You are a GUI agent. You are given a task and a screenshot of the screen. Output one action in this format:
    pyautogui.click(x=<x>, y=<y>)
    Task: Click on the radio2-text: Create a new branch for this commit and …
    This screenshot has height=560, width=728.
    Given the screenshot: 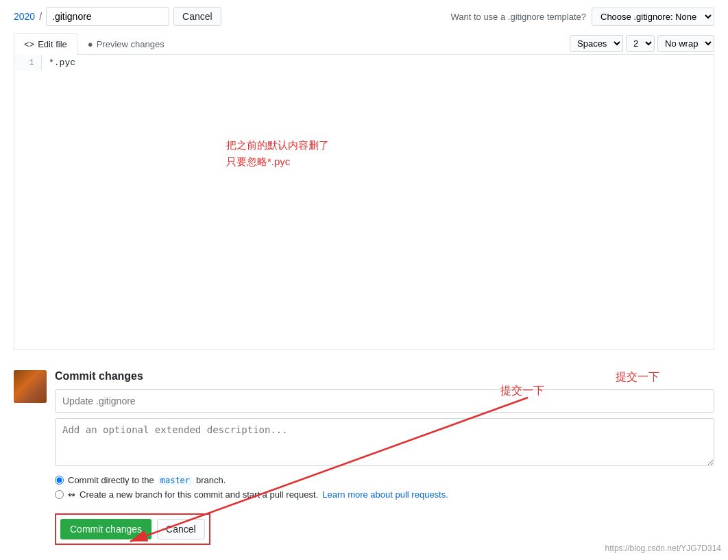 What is the action you would take?
    pyautogui.click(x=199, y=495)
    